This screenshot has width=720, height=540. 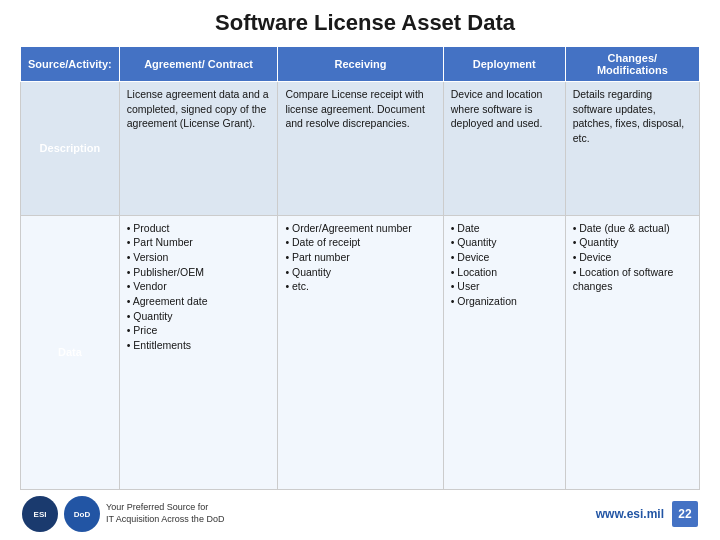 I want to click on data-changes-cell: Date (due & actual) Quantity Device Loca…, so click(x=632, y=352).